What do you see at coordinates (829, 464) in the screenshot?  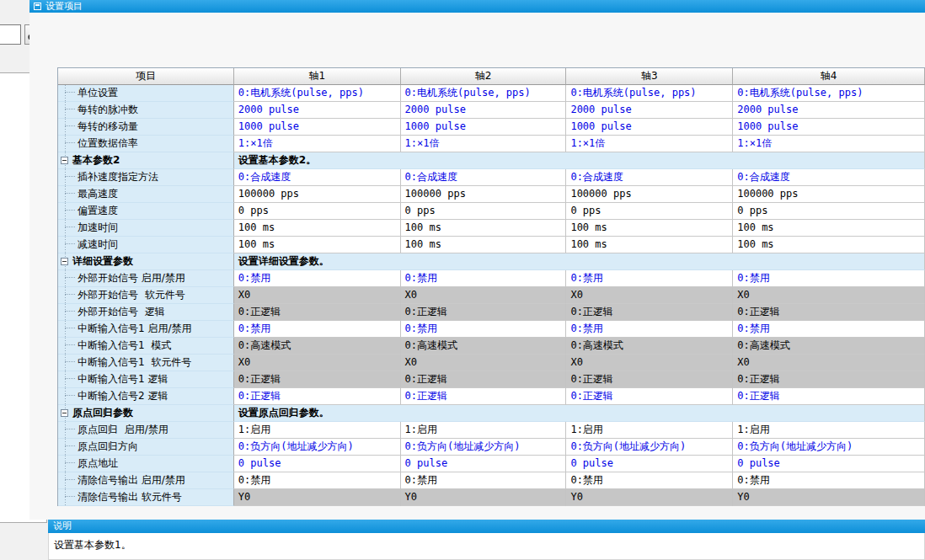 I see `value-cell-axis4: 0 pulse` at bounding box center [829, 464].